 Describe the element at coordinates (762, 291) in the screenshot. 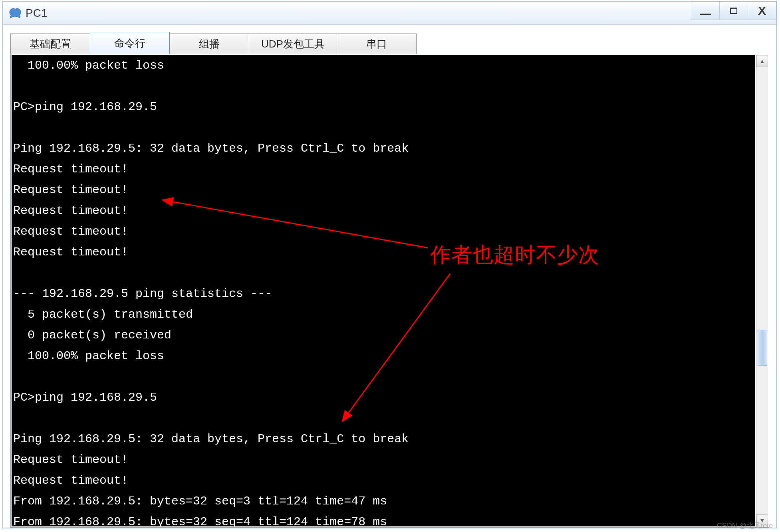

I see `scrollbar: ▲ ▼` at that location.